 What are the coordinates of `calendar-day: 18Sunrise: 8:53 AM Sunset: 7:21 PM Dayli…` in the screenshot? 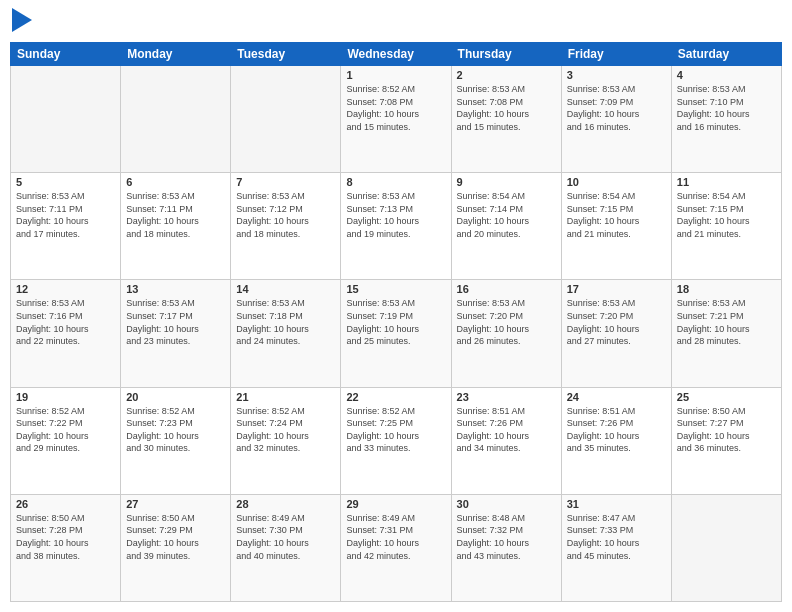 It's located at (726, 334).